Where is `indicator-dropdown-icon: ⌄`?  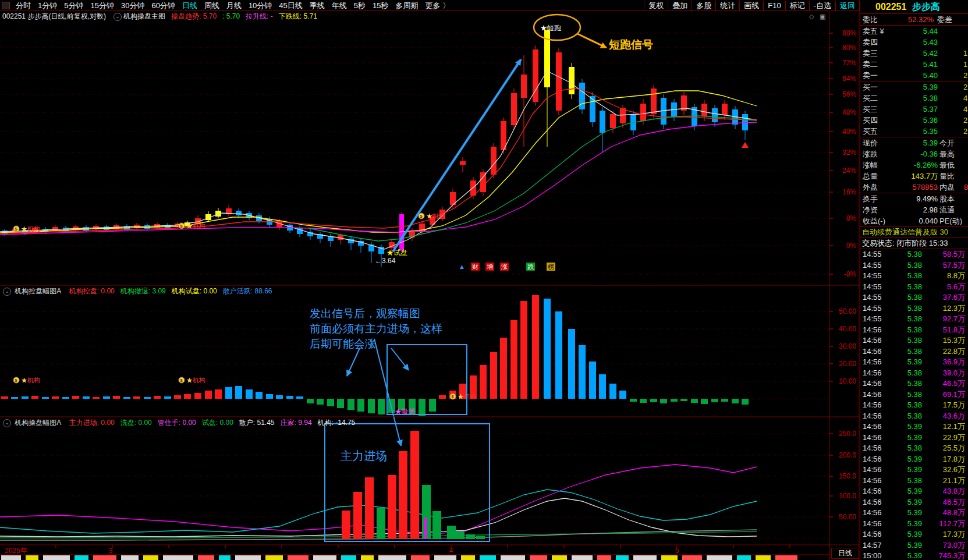
indicator-dropdown-icon: ⌄ is located at coordinates (118, 17).